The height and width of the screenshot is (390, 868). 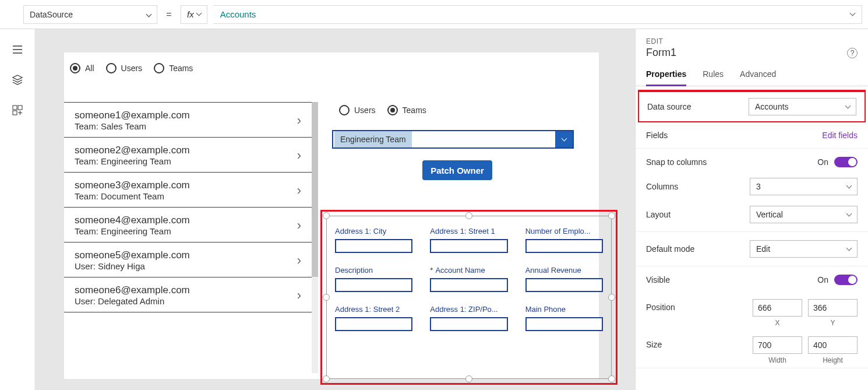 What do you see at coordinates (188, 225) in the screenshot?
I see `gallery-item: someone4@example.com Team: Engineering T…` at bounding box center [188, 225].